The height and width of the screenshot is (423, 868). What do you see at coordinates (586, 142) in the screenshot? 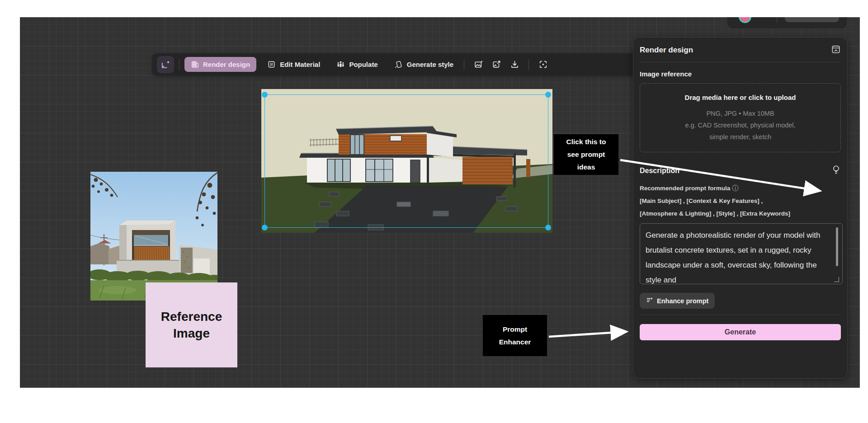
I see `callout-line: Click this to` at bounding box center [586, 142].